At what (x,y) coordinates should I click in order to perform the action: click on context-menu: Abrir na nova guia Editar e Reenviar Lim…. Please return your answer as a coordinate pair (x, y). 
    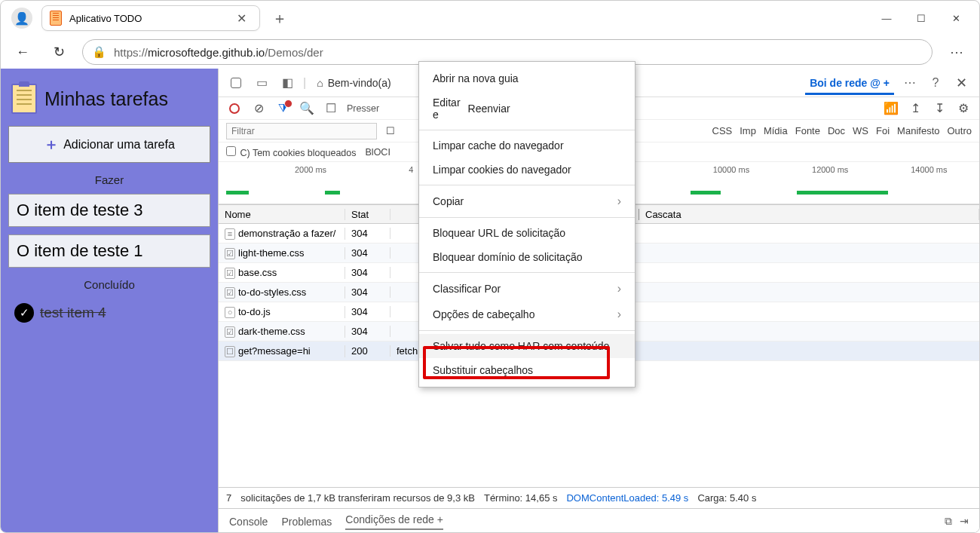
    Looking at the image, I should click on (527, 225).